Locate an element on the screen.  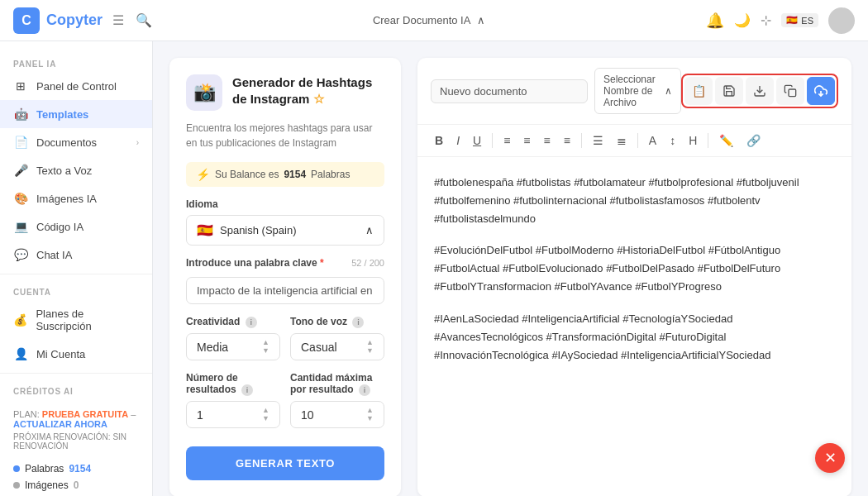
sidebar-cuenta-label: CUENTA is located at coordinates (76, 289).